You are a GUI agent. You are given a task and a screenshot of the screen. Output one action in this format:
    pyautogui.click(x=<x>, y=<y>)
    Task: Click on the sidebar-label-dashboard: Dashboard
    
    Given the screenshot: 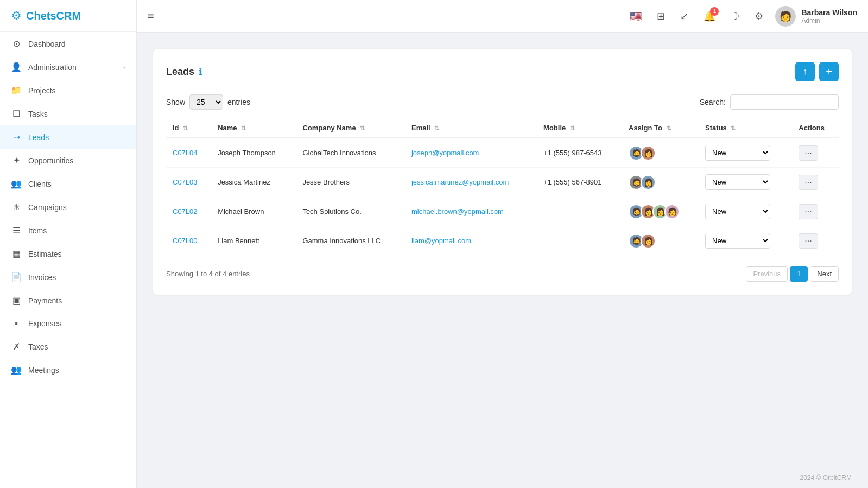 What is the action you would take?
    pyautogui.click(x=47, y=44)
    